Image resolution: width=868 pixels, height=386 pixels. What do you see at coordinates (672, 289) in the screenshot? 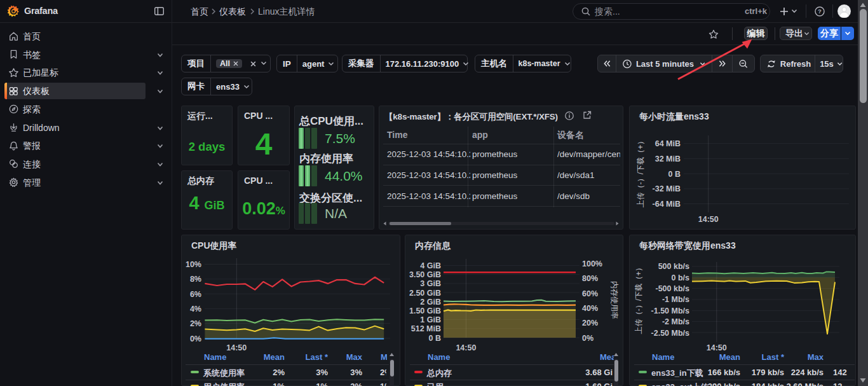
I see `svg-text: -500 kb/s` at bounding box center [672, 289].